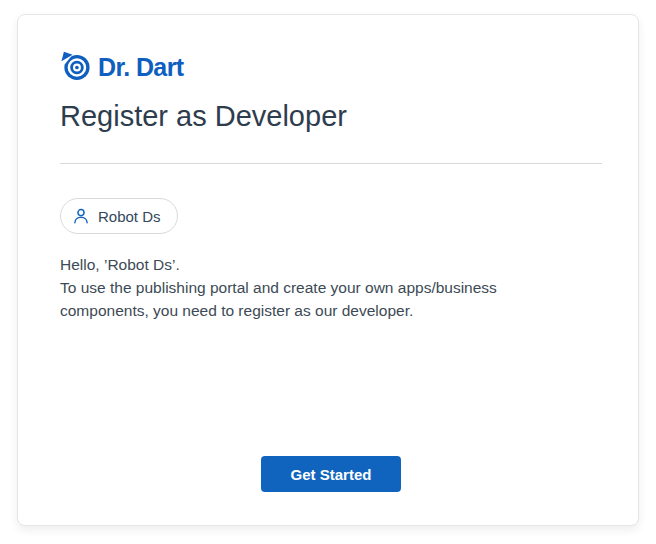 This screenshot has width=656, height=544. Describe the element at coordinates (81, 216) in the screenshot. I see `person-icon` at that location.